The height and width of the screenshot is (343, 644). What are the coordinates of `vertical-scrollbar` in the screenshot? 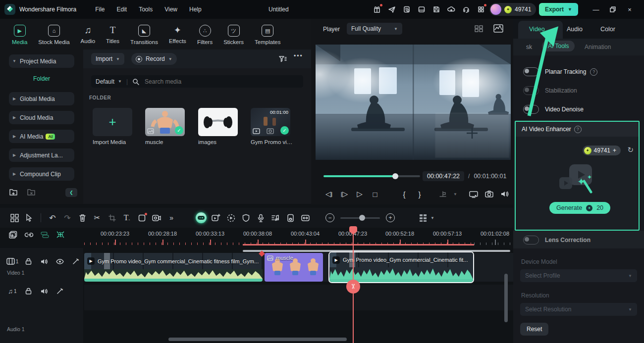 It's located at (506, 298).